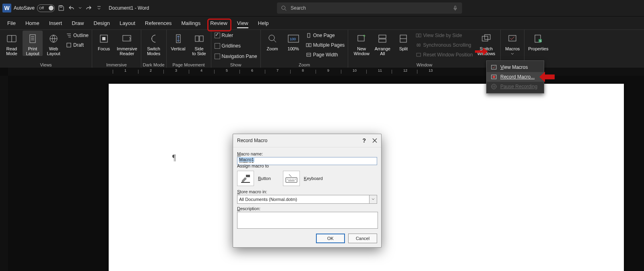  Describe the element at coordinates (32, 23) in the screenshot. I see `tab-home: Home` at that location.